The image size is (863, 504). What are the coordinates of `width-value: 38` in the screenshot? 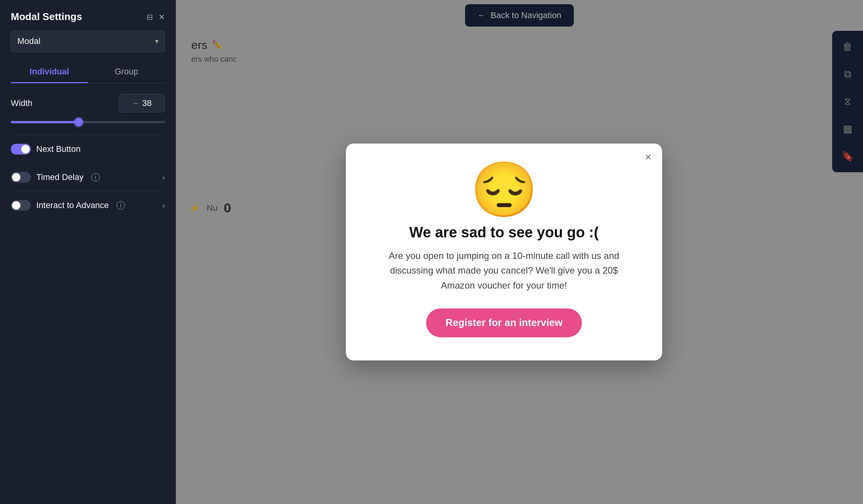 It's located at (147, 103).